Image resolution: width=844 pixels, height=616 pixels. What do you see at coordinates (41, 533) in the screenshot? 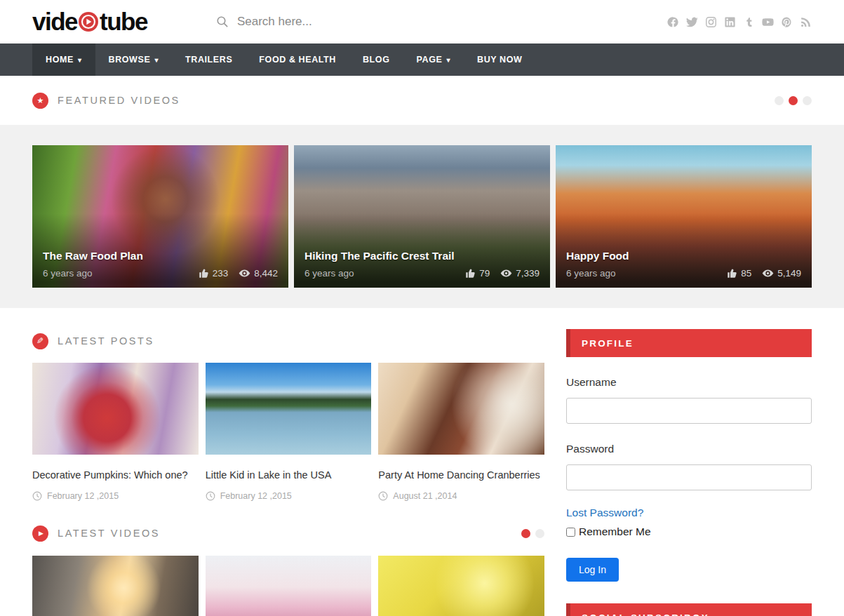
I see `play-icon` at bounding box center [41, 533].